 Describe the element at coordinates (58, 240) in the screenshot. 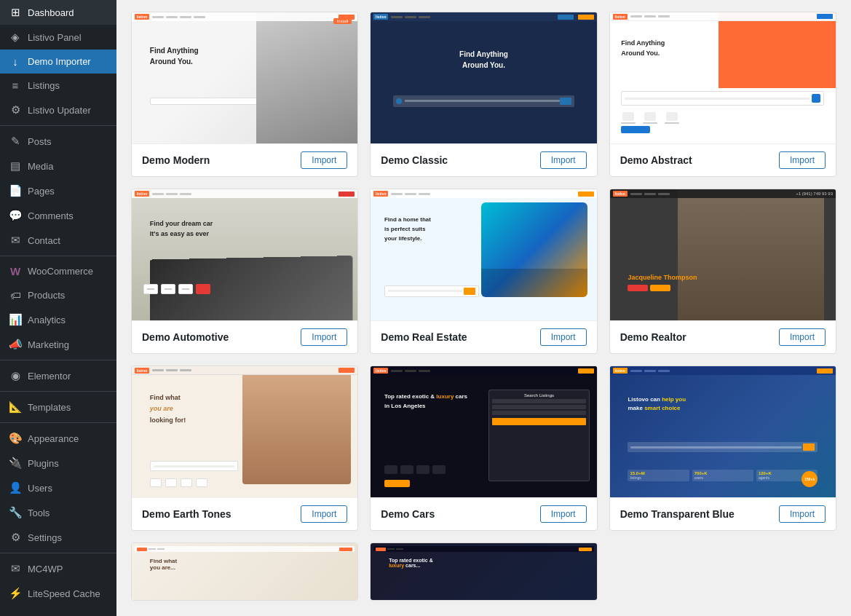

I see `sidebar-item-contact: ✉ Contact` at that location.